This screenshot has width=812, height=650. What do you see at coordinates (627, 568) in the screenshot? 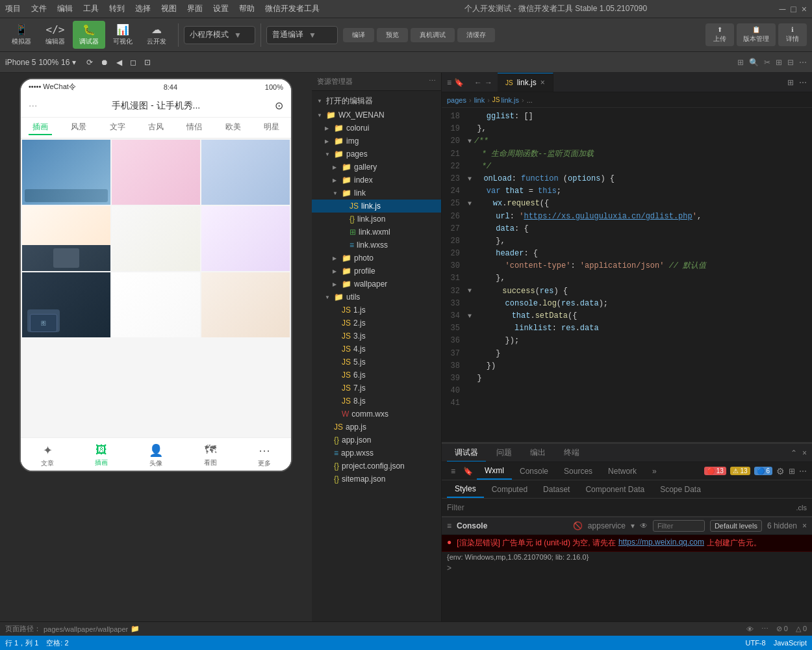
I see `console-prompt: >` at bounding box center [627, 568].